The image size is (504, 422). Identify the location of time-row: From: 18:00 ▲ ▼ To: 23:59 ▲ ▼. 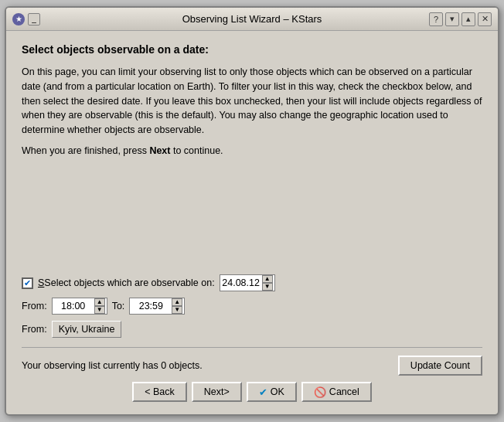
(252, 306).